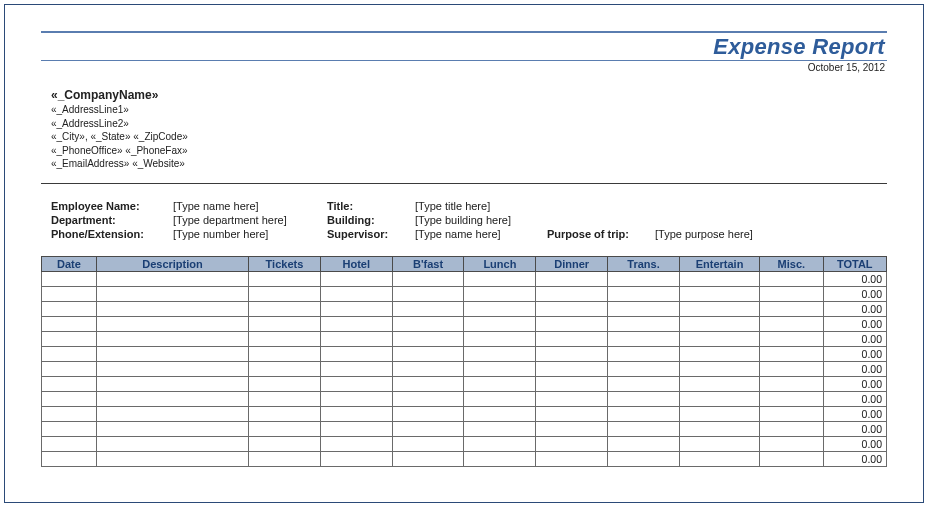 The height and width of the screenshot is (507, 928). I want to click on field-building: [Type building here], so click(480, 220).